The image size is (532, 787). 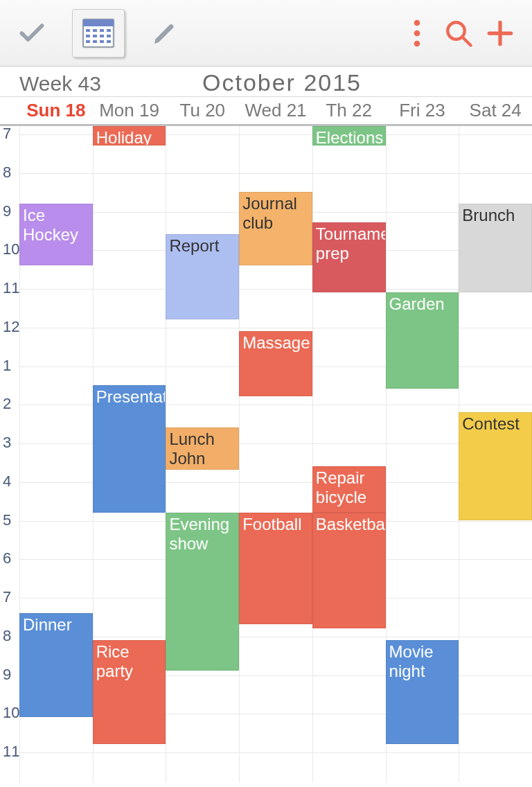 What do you see at coordinates (411, 661) in the screenshot?
I see `event-title: Movie night` at bounding box center [411, 661].